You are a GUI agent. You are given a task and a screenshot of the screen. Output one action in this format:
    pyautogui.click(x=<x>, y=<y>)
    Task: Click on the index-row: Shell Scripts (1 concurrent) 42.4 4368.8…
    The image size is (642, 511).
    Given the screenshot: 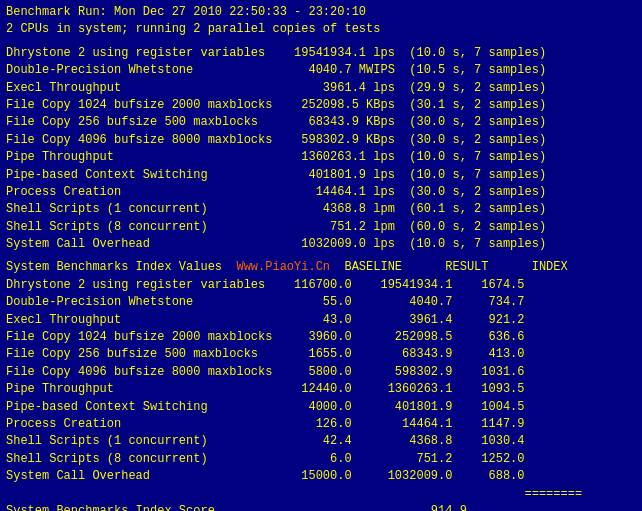 What is the action you would take?
    pyautogui.click(x=321, y=442)
    